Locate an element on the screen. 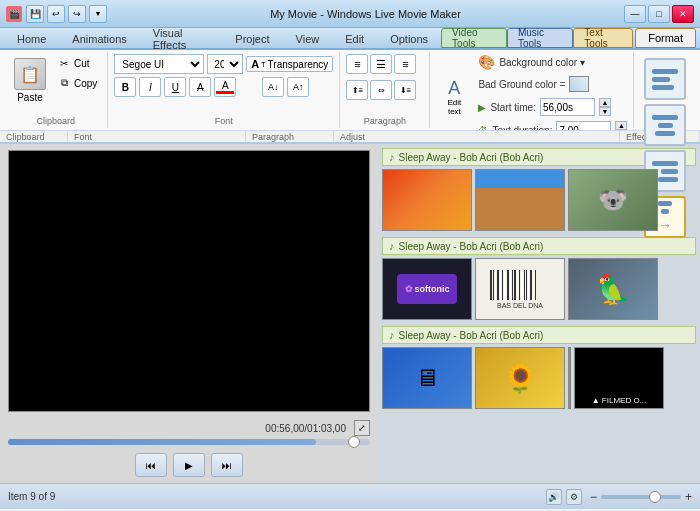 The width and height of the screenshot is (700, 511). expand-button: ⤢ is located at coordinates (362, 428).